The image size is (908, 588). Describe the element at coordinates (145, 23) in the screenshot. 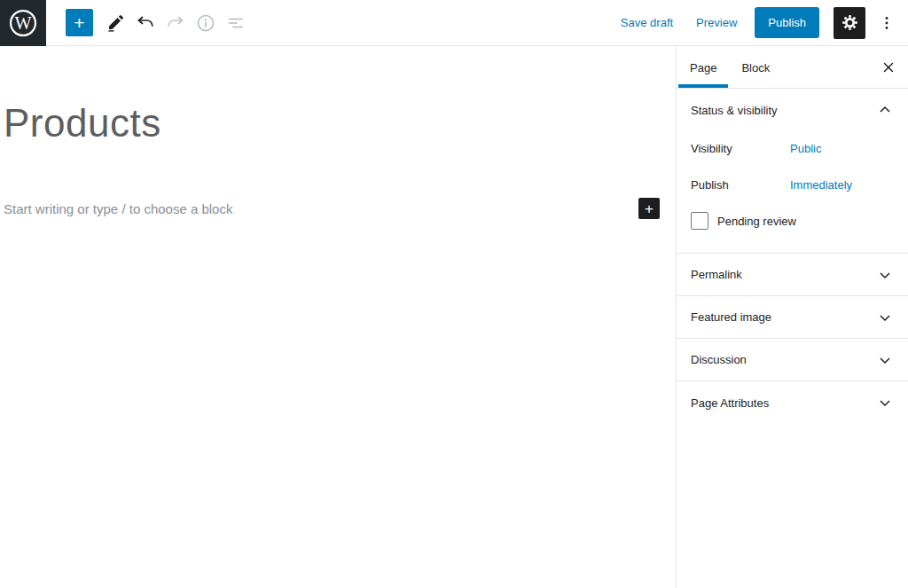

I see `undo-arrow-icon` at that location.